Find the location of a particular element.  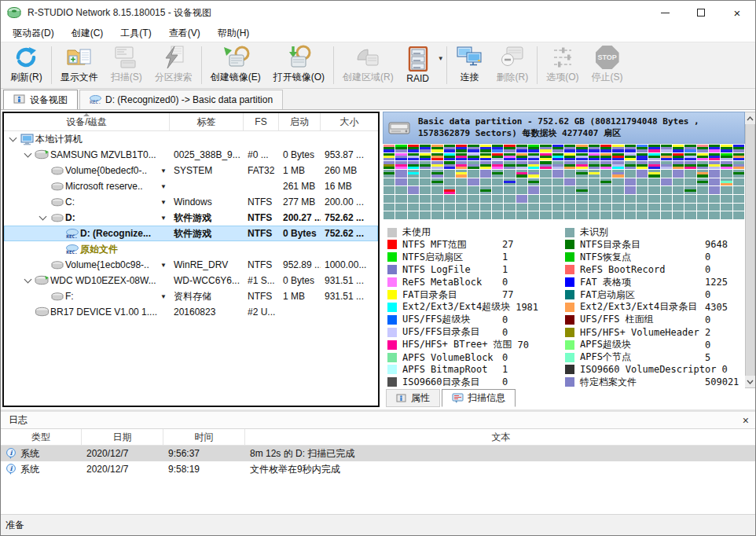

close-button: × is located at coordinates (737, 13).